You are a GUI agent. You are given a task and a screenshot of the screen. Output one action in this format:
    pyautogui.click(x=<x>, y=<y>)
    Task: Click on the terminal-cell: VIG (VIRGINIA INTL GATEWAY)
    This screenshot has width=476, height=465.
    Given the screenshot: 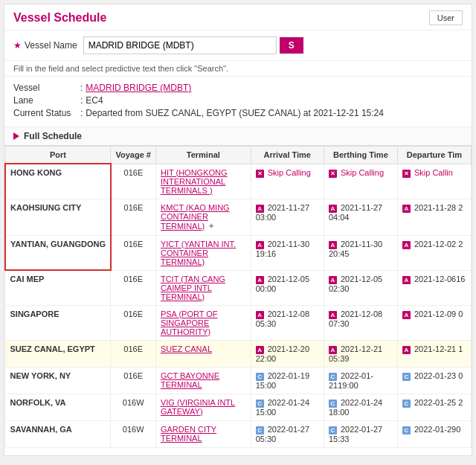 What is the action you would take?
    pyautogui.click(x=203, y=407)
    